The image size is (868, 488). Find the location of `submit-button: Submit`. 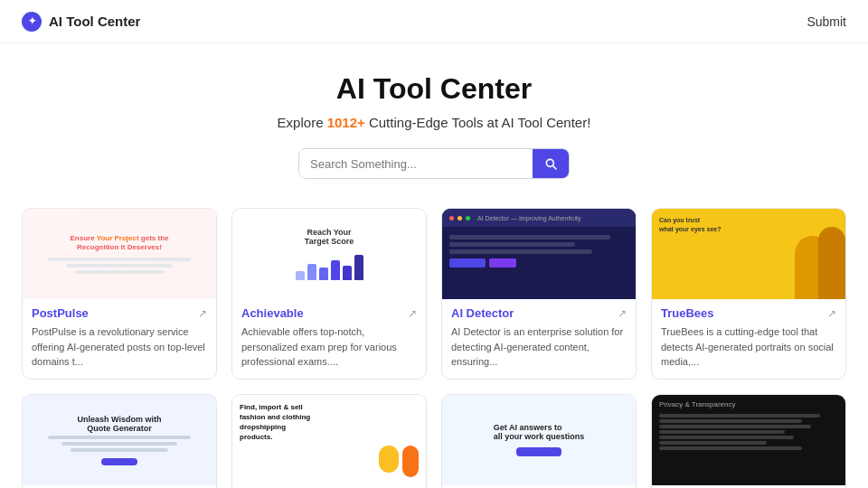

submit-button: Submit is located at coordinates (826, 22).